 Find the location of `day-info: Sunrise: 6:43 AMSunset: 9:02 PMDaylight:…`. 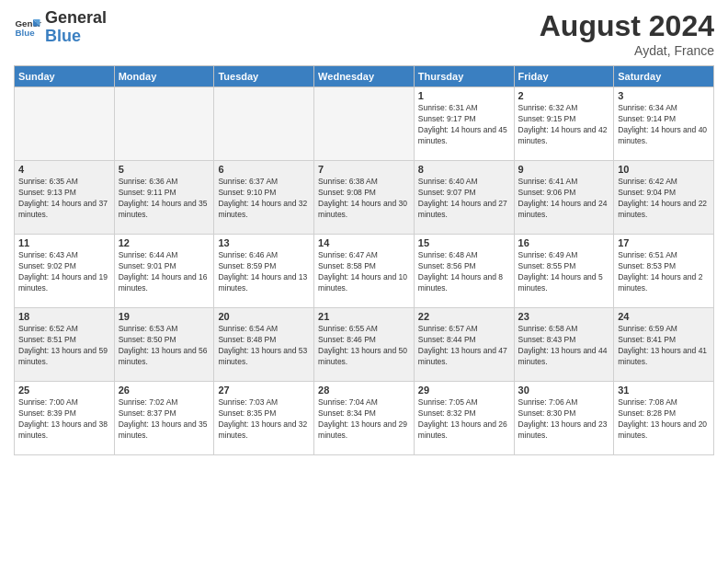

day-info: Sunrise: 6:43 AMSunset: 9:02 PMDaylight:… is located at coordinates (64, 272).